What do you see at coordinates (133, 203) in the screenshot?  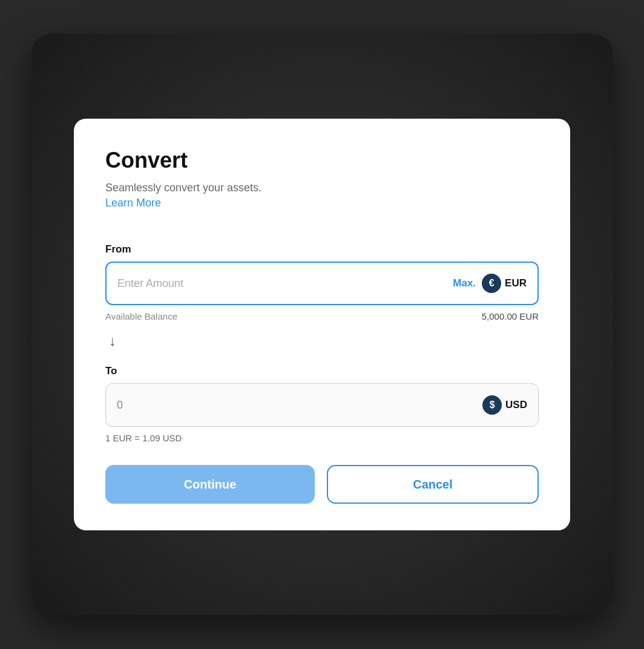 I see `learn-more-link: Learn More` at bounding box center [133, 203].